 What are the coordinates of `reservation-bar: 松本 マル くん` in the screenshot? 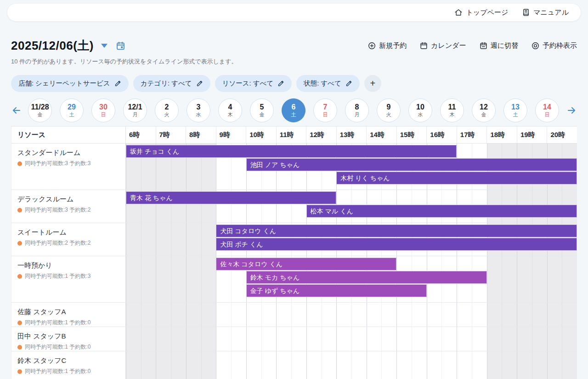 It's located at (442, 211).